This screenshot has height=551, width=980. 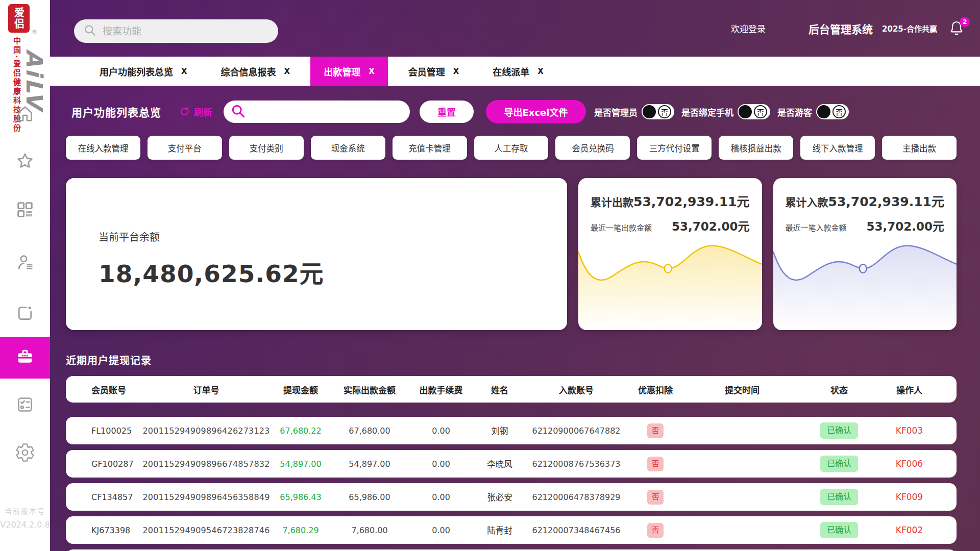 I want to click on sidebar-item-orders, so click(x=25, y=314).